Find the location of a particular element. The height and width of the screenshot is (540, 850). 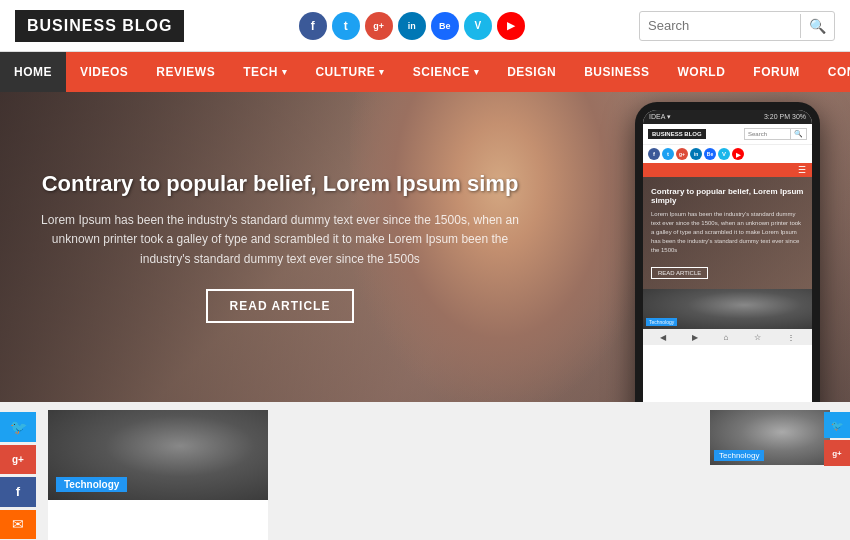

left-mail-button: ✉ is located at coordinates (18, 525).